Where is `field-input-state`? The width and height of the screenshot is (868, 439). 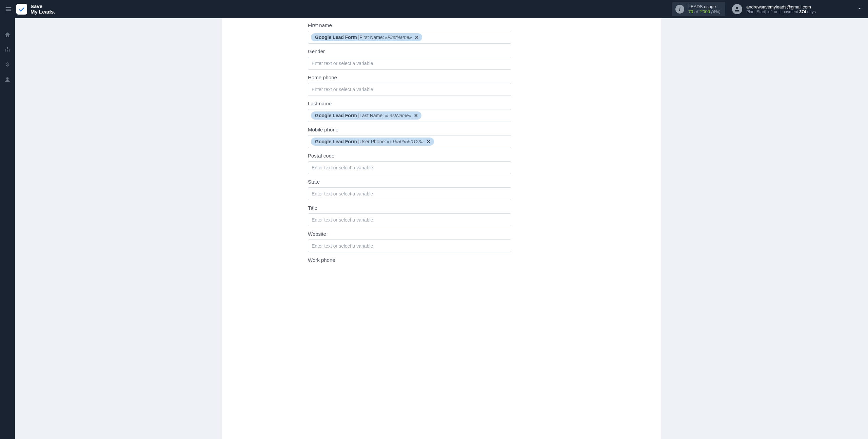
field-input-state is located at coordinates (410, 194).